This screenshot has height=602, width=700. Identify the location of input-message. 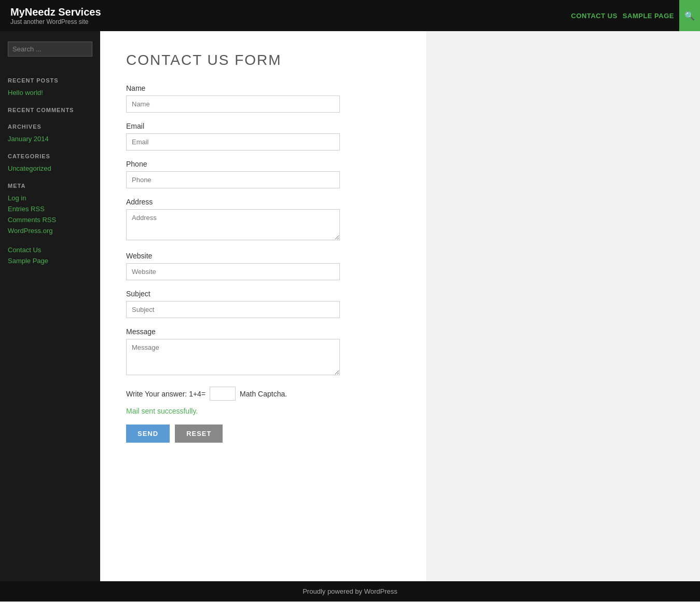
(233, 357).